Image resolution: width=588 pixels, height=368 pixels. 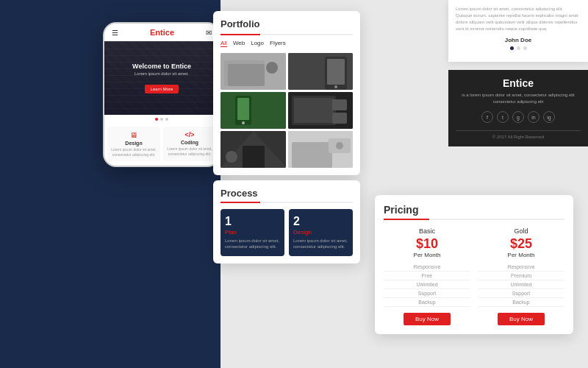 I want to click on mobile-hero-title: Welcome to Entice, so click(x=162, y=66).